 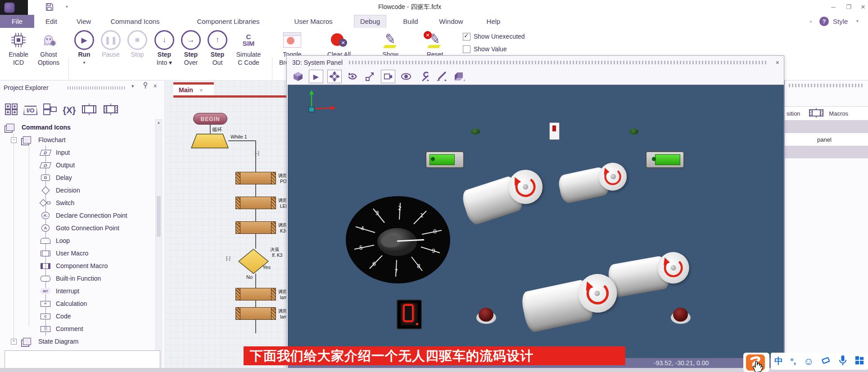 I want to click on switch-component, so click(x=555, y=131).